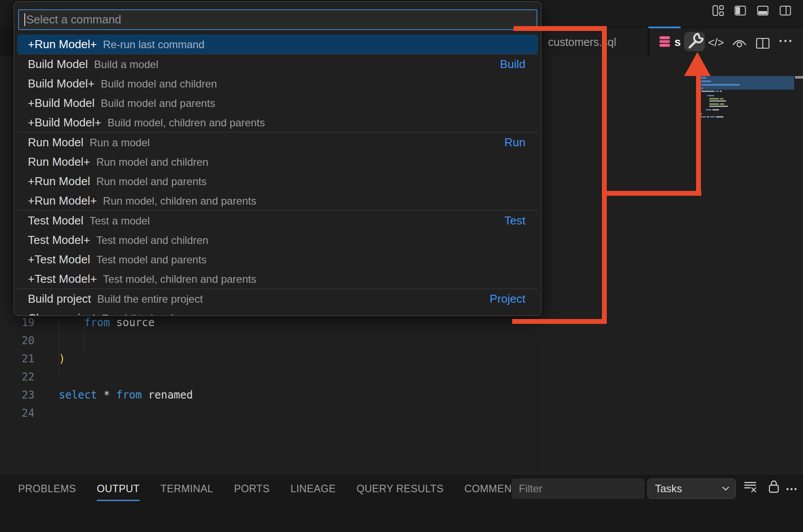 Image resolution: width=803 pixels, height=532 pixels. What do you see at coordinates (118, 489) in the screenshot?
I see `panel-tab-output: OUTPUT` at bounding box center [118, 489].